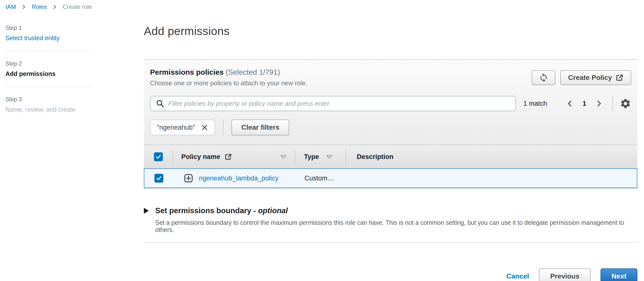 This screenshot has width=644, height=281. Describe the element at coordinates (223, 127) in the screenshot. I see `filter-divider` at that location.